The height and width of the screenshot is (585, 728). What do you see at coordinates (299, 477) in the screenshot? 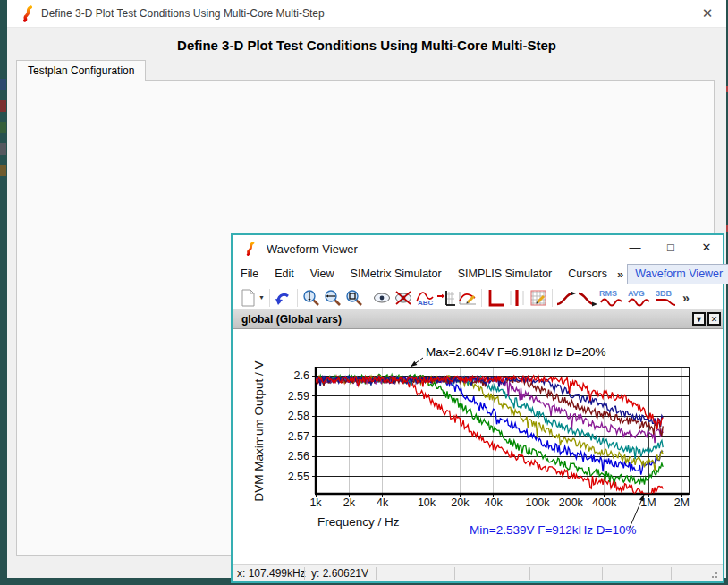
I see `svg-text: 2.55` at bounding box center [299, 477].